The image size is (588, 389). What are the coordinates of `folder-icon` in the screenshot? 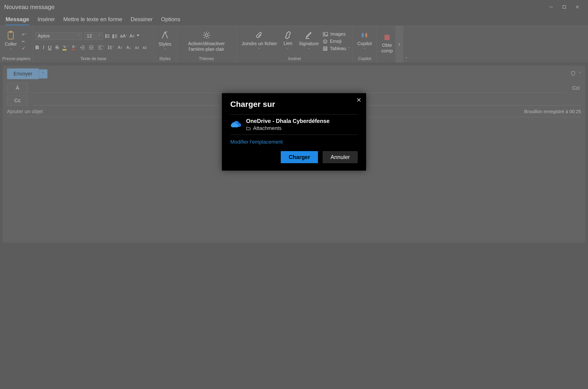 It's located at (248, 129).